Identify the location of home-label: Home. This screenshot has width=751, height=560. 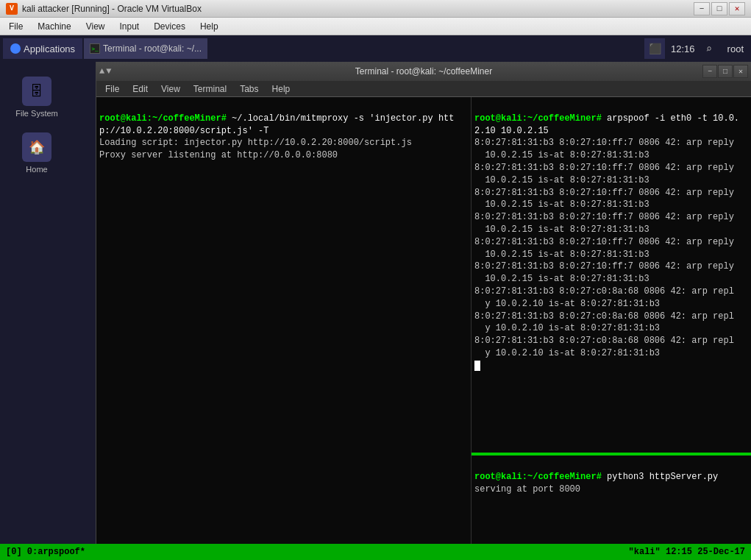
(37, 169).